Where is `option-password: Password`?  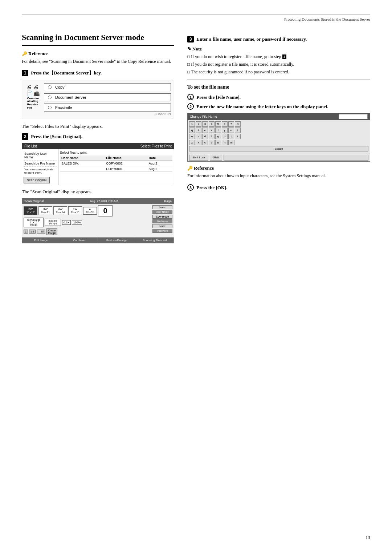 option-password: Password is located at coordinates (163, 231).